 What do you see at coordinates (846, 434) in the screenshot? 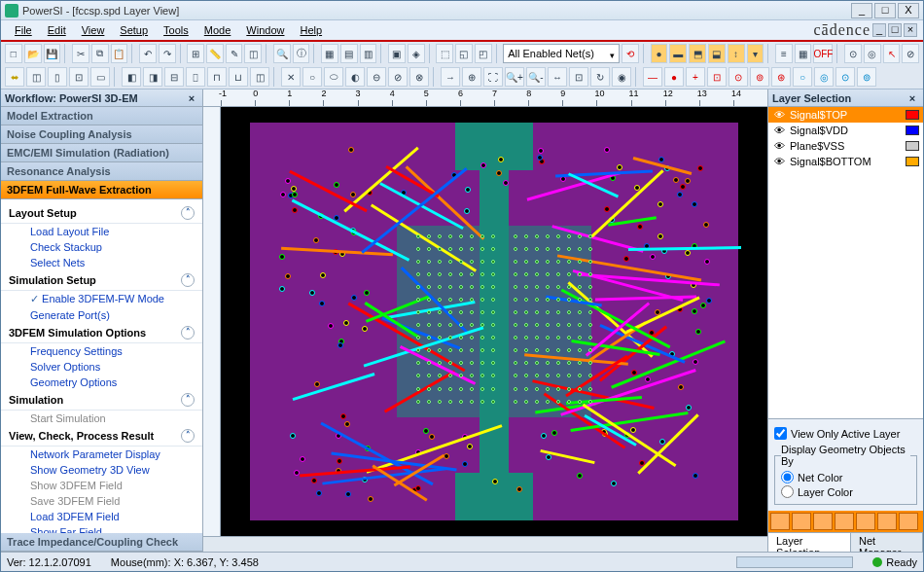
I see `view-only-active-checkbox: View Only Active Layer` at bounding box center [846, 434].